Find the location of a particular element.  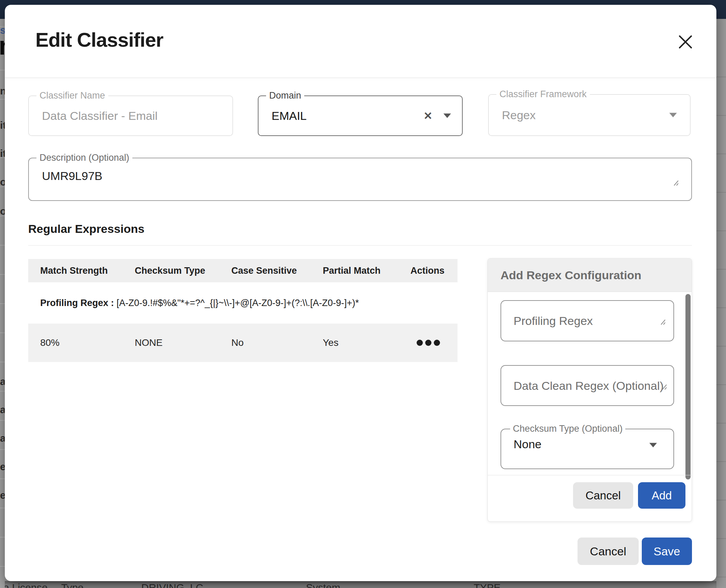

domain-value: EMAIL is located at coordinates (289, 116).